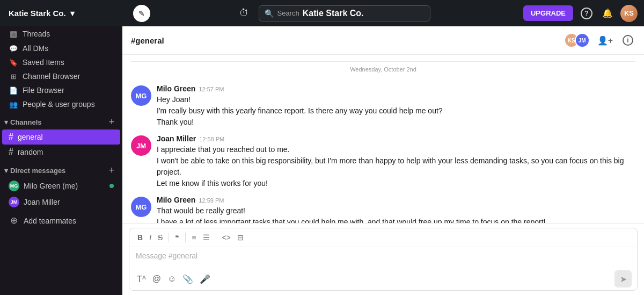 The image size is (644, 295). I want to click on avatar-milo: MG, so click(141, 96).